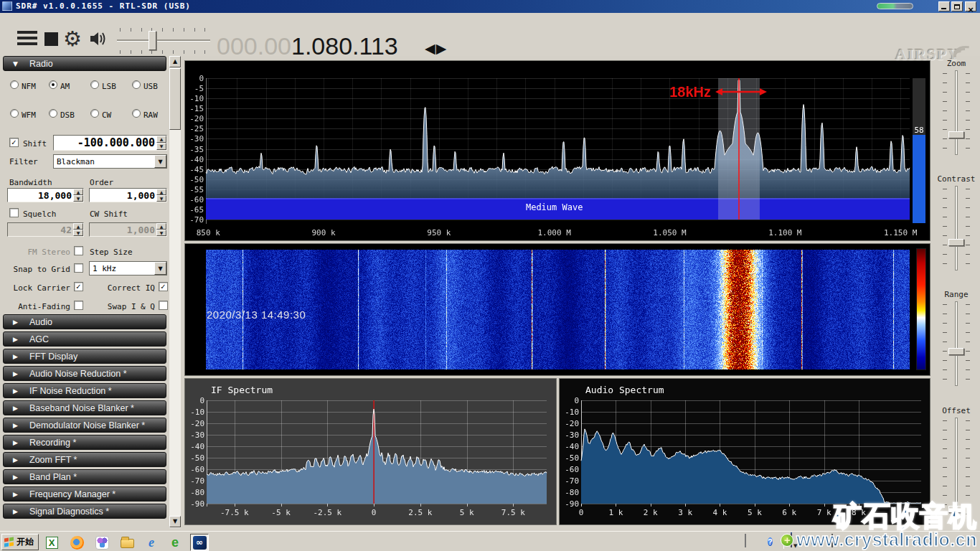 Image resolution: width=980 pixels, height=551 pixels. What do you see at coordinates (79, 287) in the screenshot?
I see `lock-carrier-checkbox: ✓` at bounding box center [79, 287].